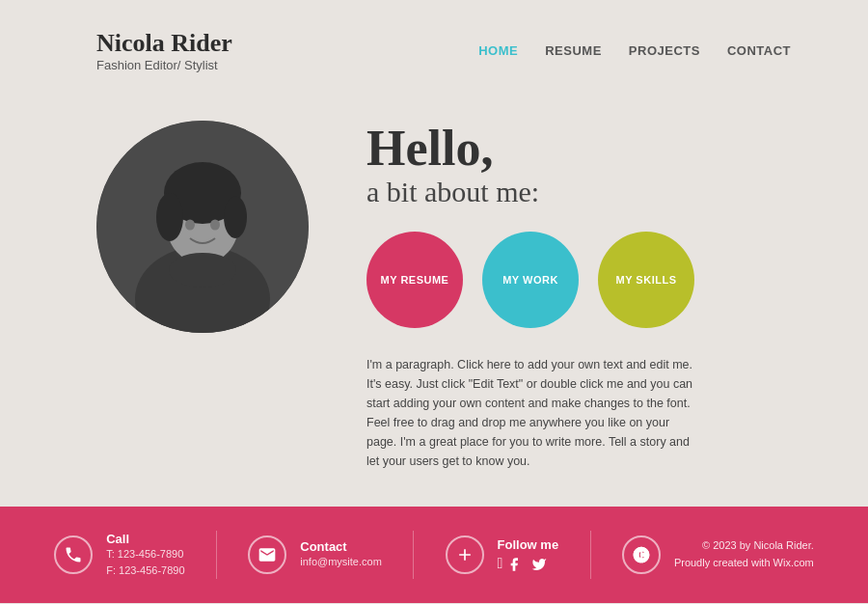 The width and height of the screenshot is (868, 604). Describe the element at coordinates (745, 563) in the screenshot. I see `copyright-line2: Proudly created with Wix.com` at that location.